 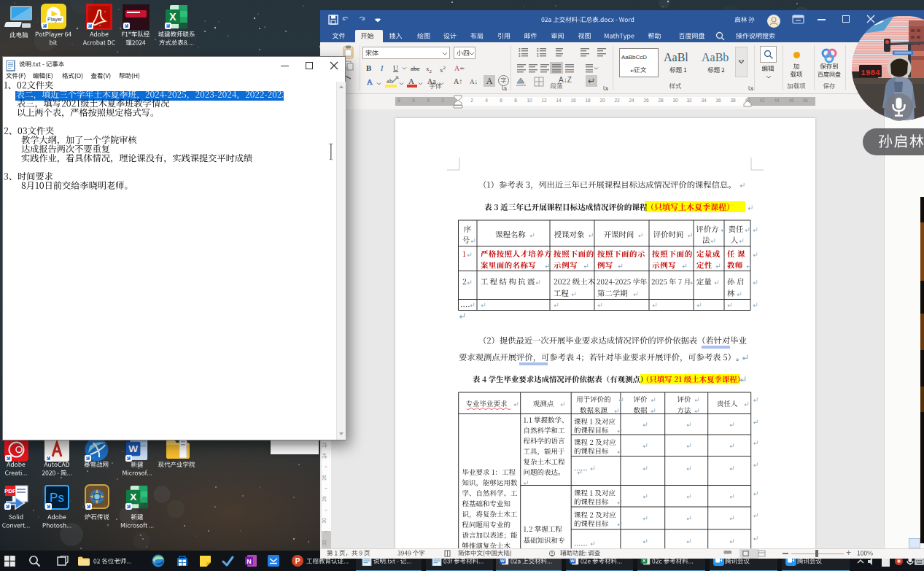 I want to click on svg-text: 24, so click(x=324, y=456).